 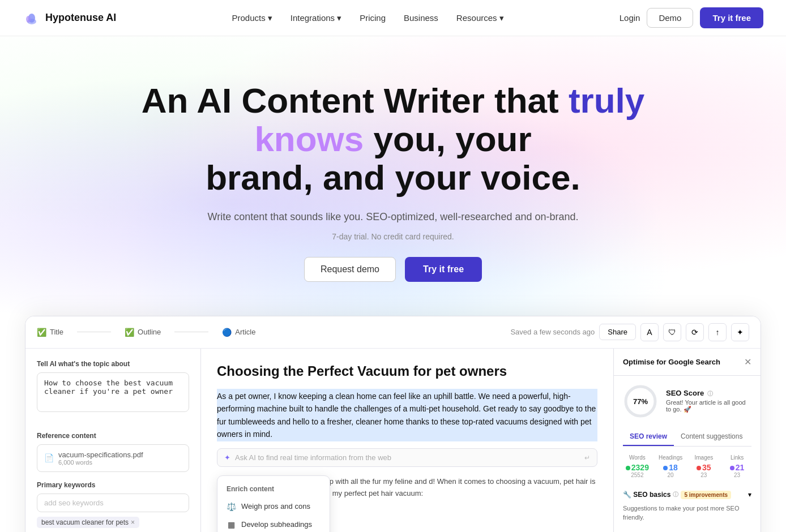 I want to click on reference-section: Reference content 📄 vacuum-specification…, so click(x=113, y=452).